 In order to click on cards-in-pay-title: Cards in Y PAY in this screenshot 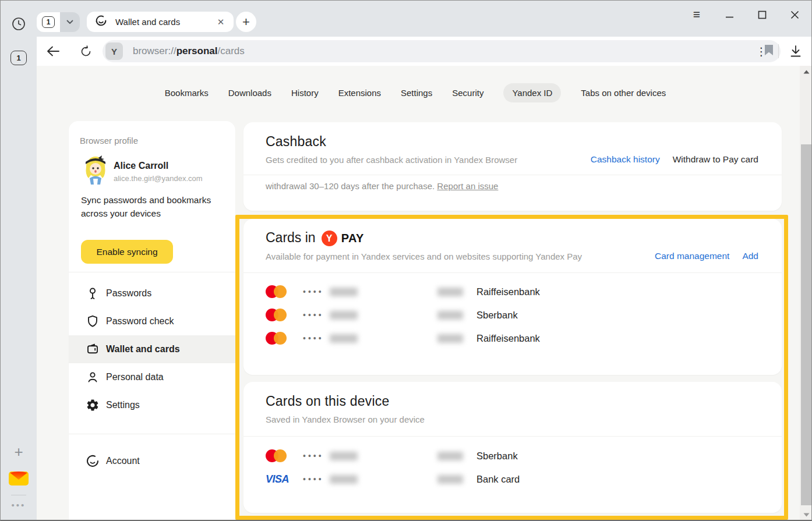, I will do `click(315, 238)`.